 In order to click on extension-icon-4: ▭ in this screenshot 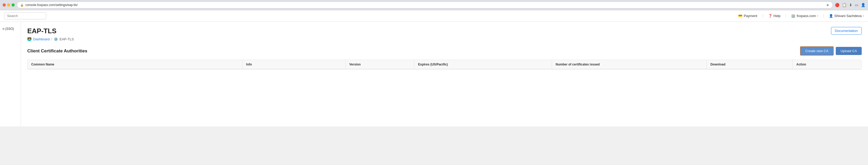, I will do `click(857, 5)`.